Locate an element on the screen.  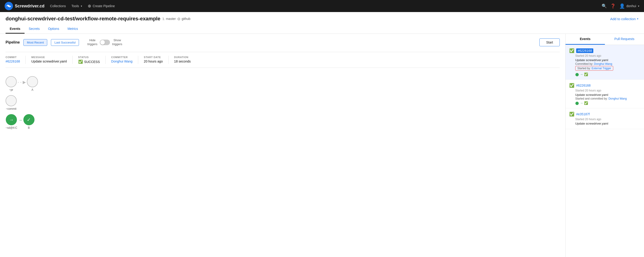
event-1-committer-link: Donghui Wang is located at coordinates (603, 64).